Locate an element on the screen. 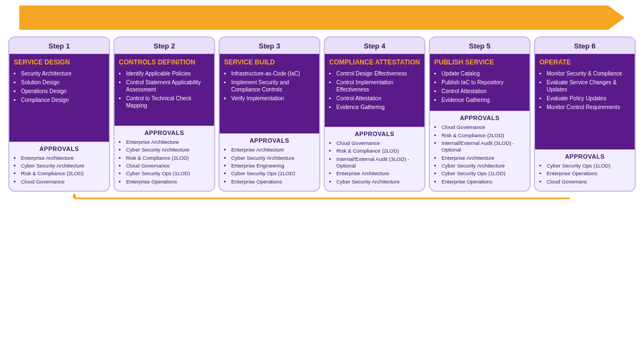  list-item: Monitor Security & Compliance is located at coordinates (588, 74).